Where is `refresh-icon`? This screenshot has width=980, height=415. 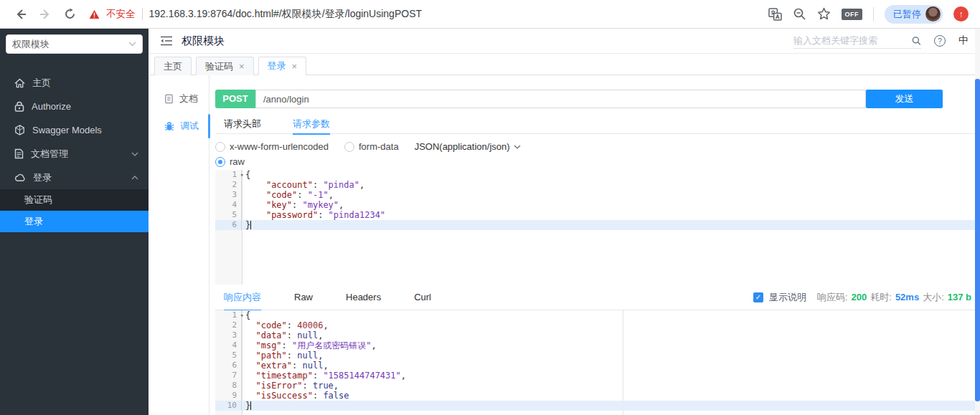 refresh-icon is located at coordinates (70, 14).